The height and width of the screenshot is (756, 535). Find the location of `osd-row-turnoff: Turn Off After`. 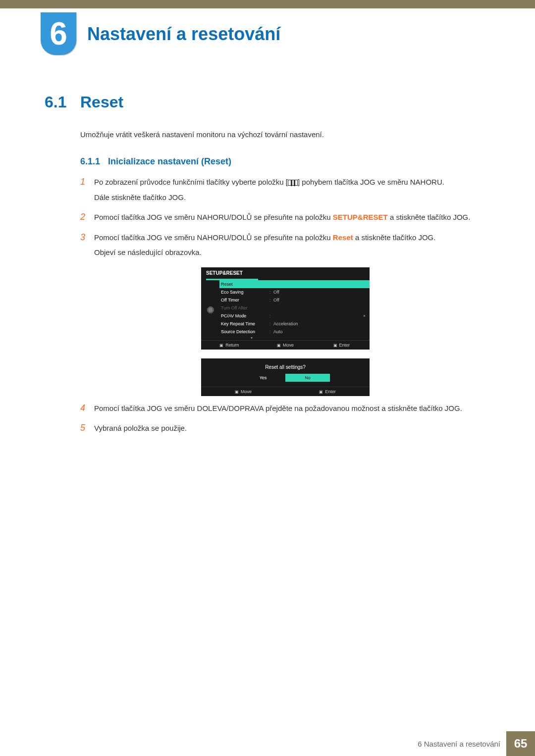

osd-row-turnoff: Turn Off After is located at coordinates (295, 308).